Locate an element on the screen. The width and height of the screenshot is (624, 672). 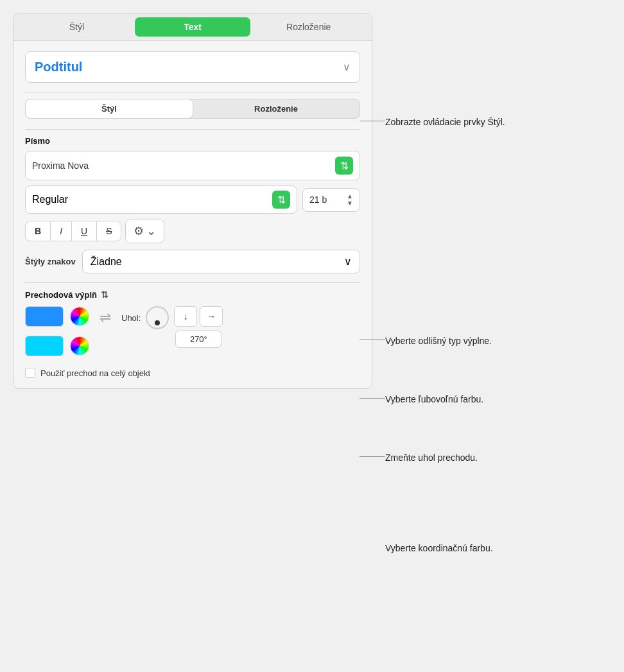
angle-dot is located at coordinates (157, 323).